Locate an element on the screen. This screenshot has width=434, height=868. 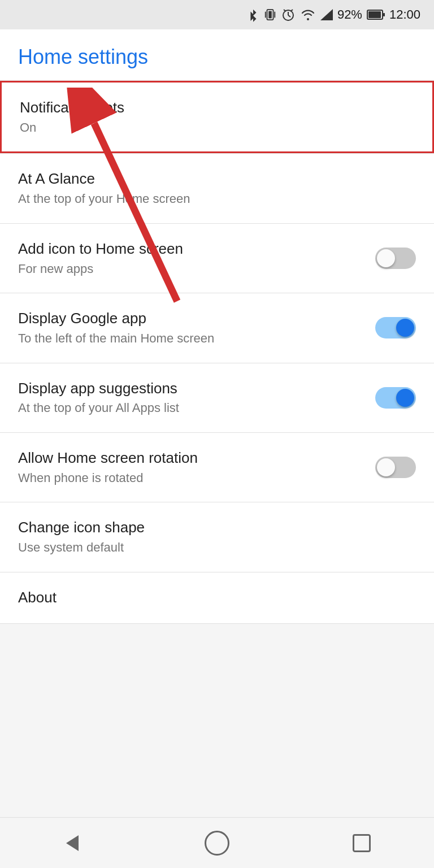
setting-title-home-rotation: Allow Home screen rotation is located at coordinates (191, 458).